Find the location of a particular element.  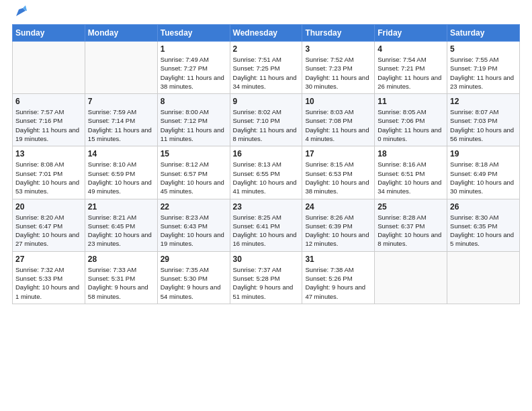

calendar-cell: 2Sunrise: 7:51 AMSunset: 7:25 PMDaylight… is located at coordinates (266, 68).